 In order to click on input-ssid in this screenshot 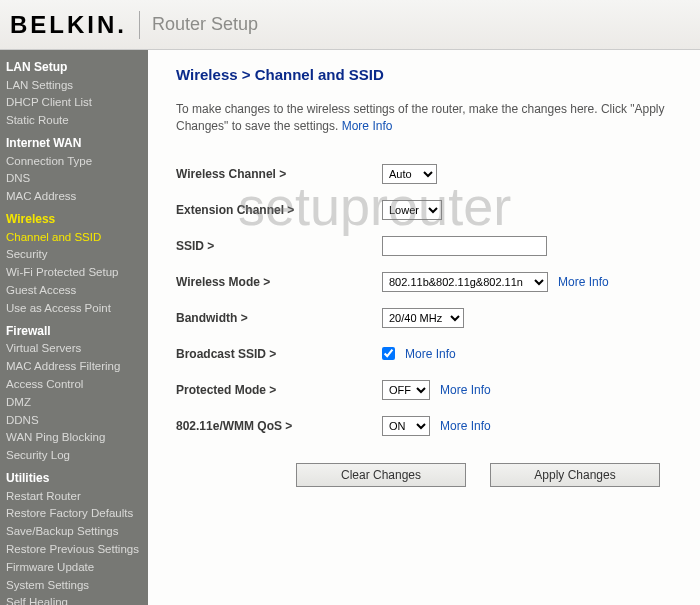, I will do `click(464, 246)`.